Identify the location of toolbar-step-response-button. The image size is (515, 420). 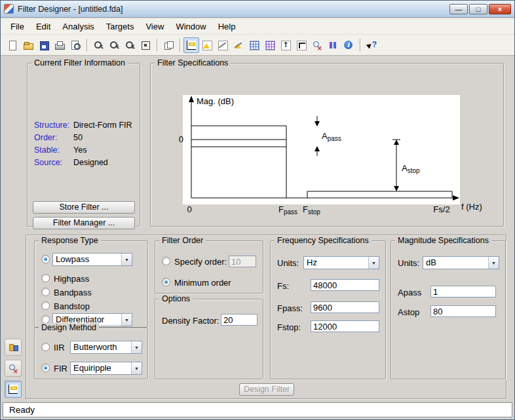
(301, 45).